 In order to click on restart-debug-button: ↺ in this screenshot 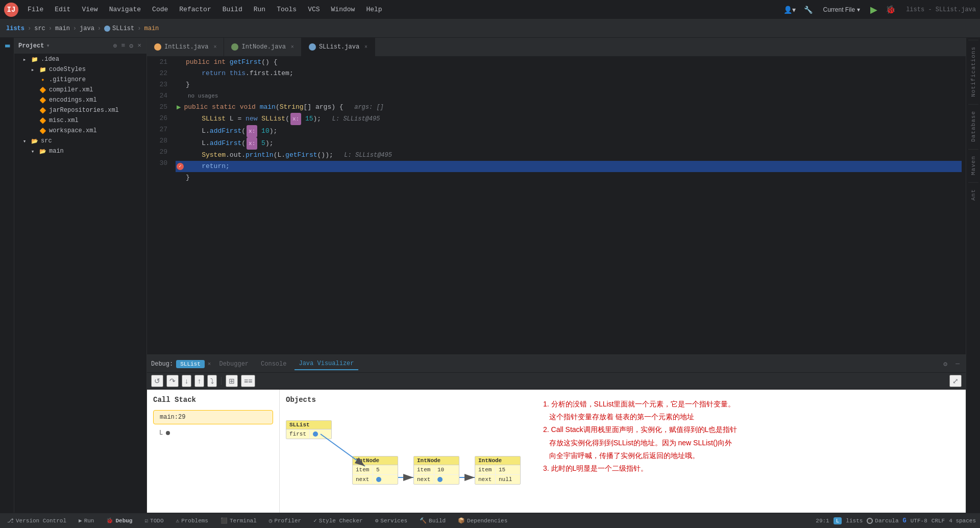, I will do `click(157, 381)`.